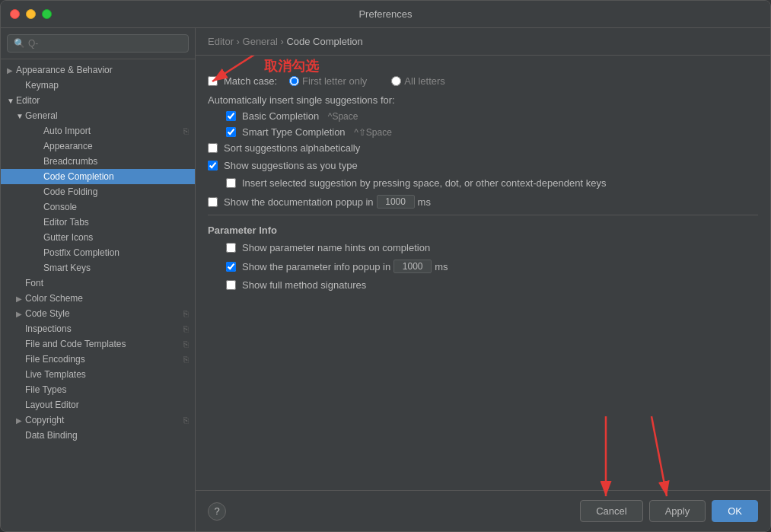 This screenshot has width=771, height=532. Describe the element at coordinates (21, 116) in the screenshot. I see `arrow-icon: ▼` at that location.